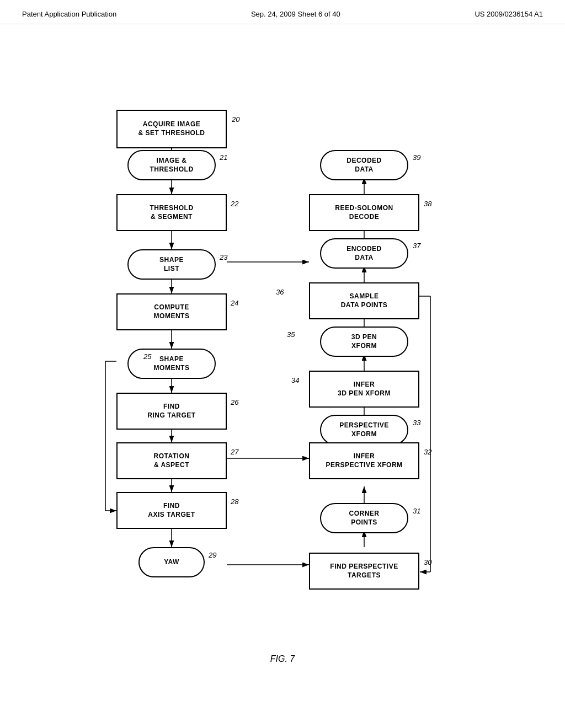 Image resolution: width=565 pixels, height=728 pixels. Describe the element at coordinates (234, 303) in the screenshot. I see `label-24: 24` at that location.